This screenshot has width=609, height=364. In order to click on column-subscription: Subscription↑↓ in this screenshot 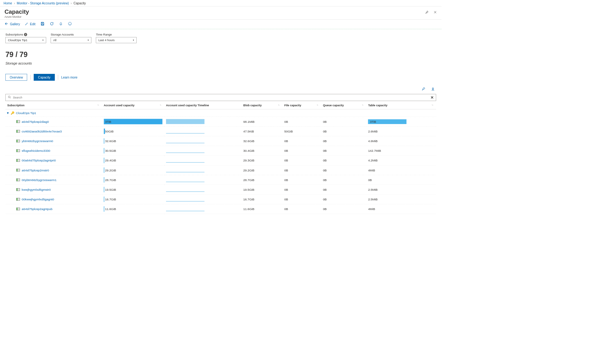, I will do `click(54, 105)`.